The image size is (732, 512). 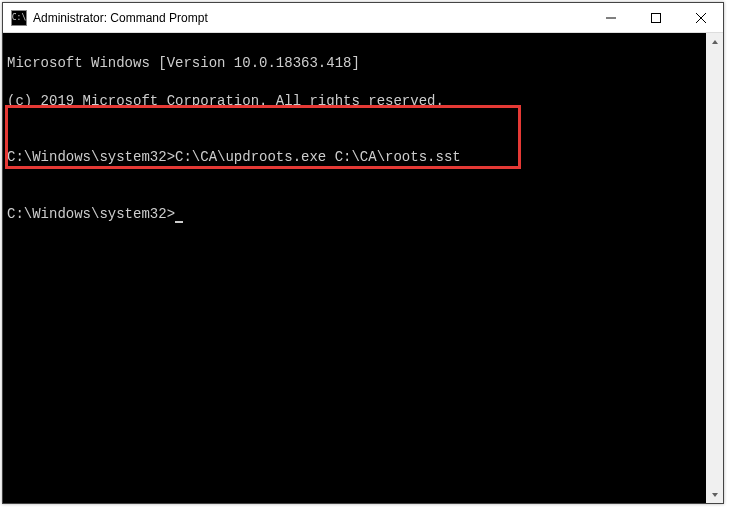 What do you see at coordinates (700, 18) in the screenshot?
I see `close-button` at bounding box center [700, 18].